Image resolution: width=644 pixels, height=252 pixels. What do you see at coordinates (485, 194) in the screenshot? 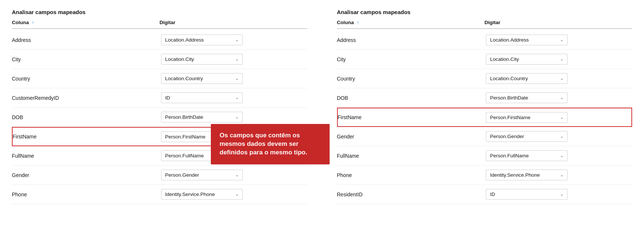
I see `table-row: ResidentIDID⌄` at bounding box center [485, 194].